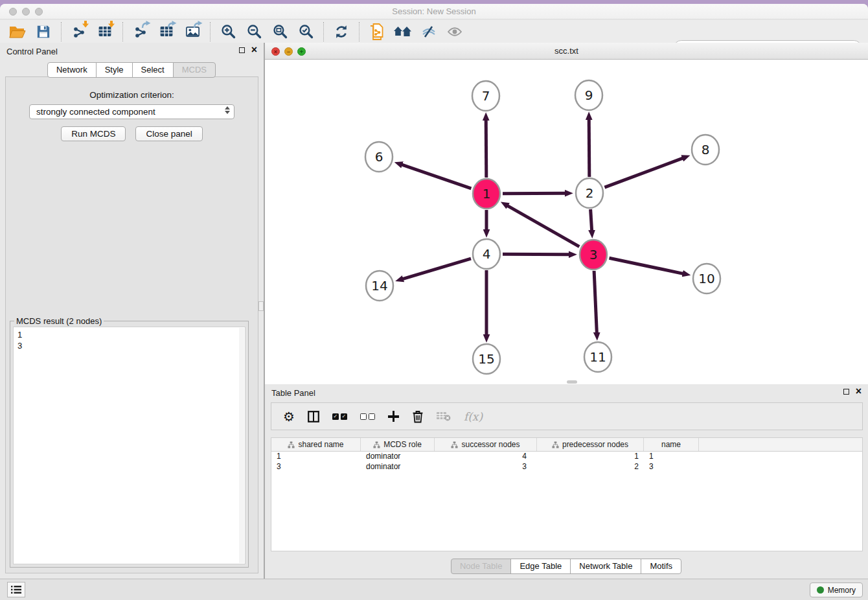 The image size is (868, 600). What do you see at coordinates (429, 32) in the screenshot?
I see `hide-selected-icon` at bounding box center [429, 32].